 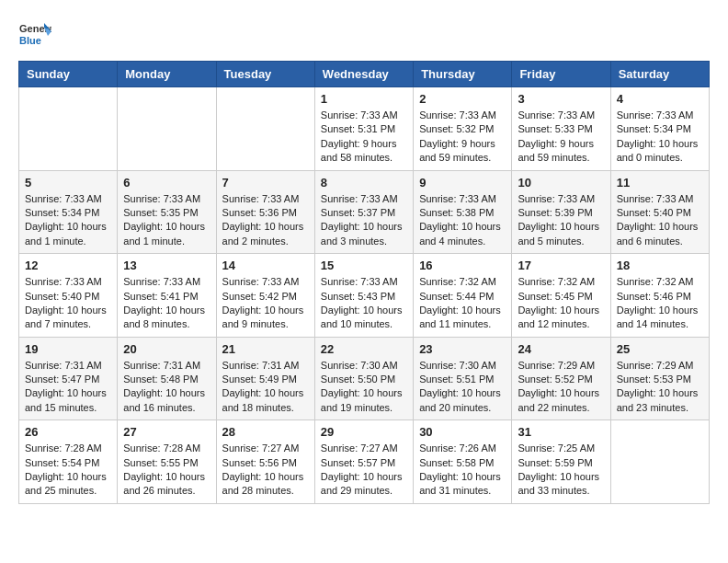 What do you see at coordinates (166, 432) in the screenshot?
I see `day-number: 27` at bounding box center [166, 432].